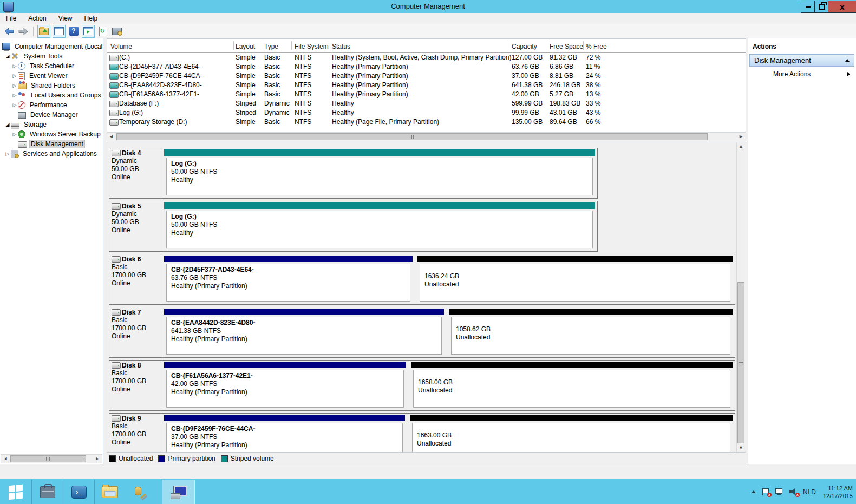 The image size is (856, 504). What do you see at coordinates (74, 31) in the screenshot?
I see `help-button: ?` at bounding box center [74, 31].